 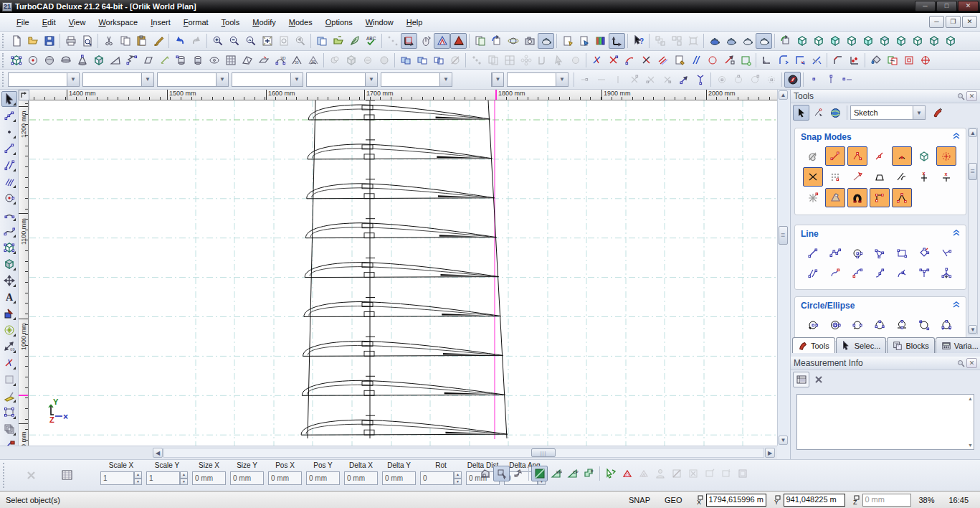 I want to click on mdi-restore-button: ❐, so click(x=953, y=22).